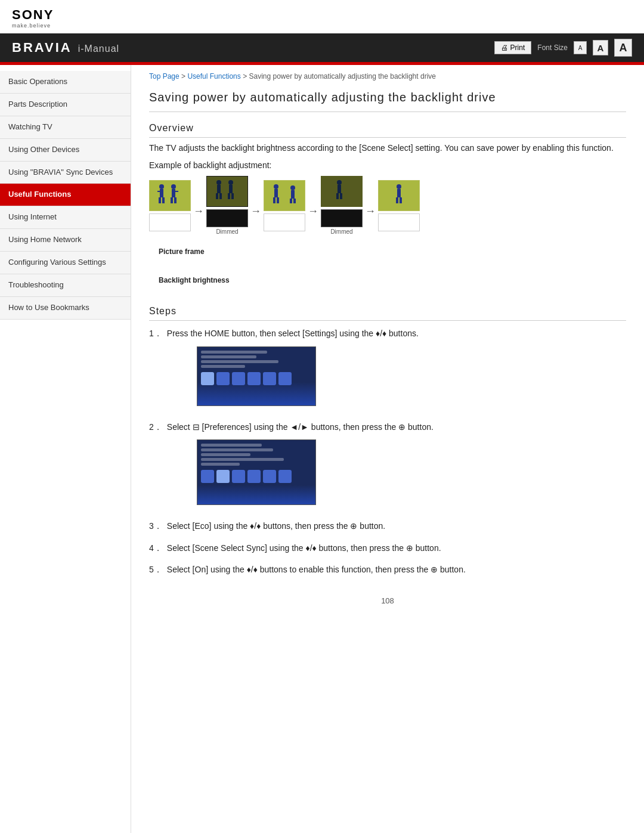 This screenshot has height=833, width=644. What do you see at coordinates (66, 173) in the screenshot?
I see `sidebar-item-bravia-sync: Using "BRAVIA" Sync Devices` at bounding box center [66, 173].